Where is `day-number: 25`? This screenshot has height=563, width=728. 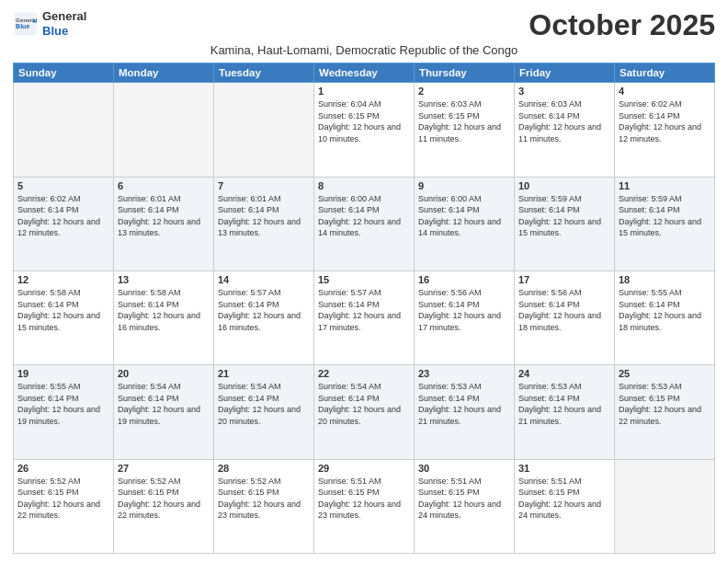 day-number: 25 is located at coordinates (665, 373).